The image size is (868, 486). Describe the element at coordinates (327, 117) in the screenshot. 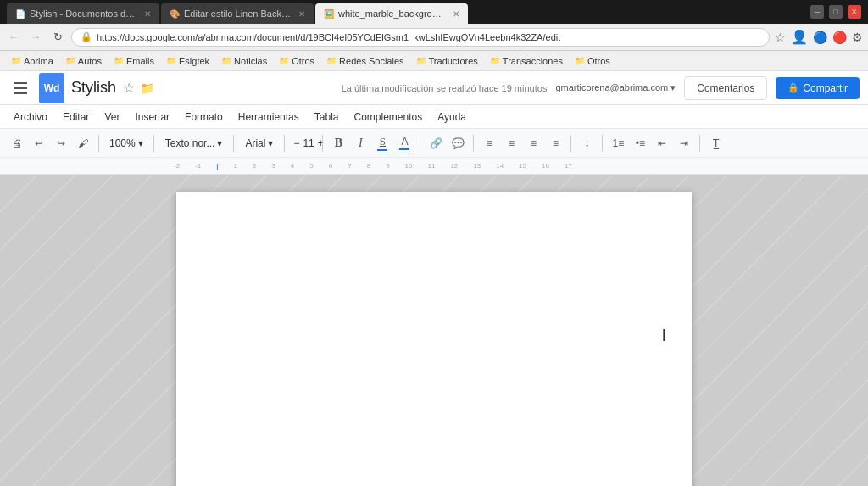

I see `menu-item-tabla: Tabla` at that location.